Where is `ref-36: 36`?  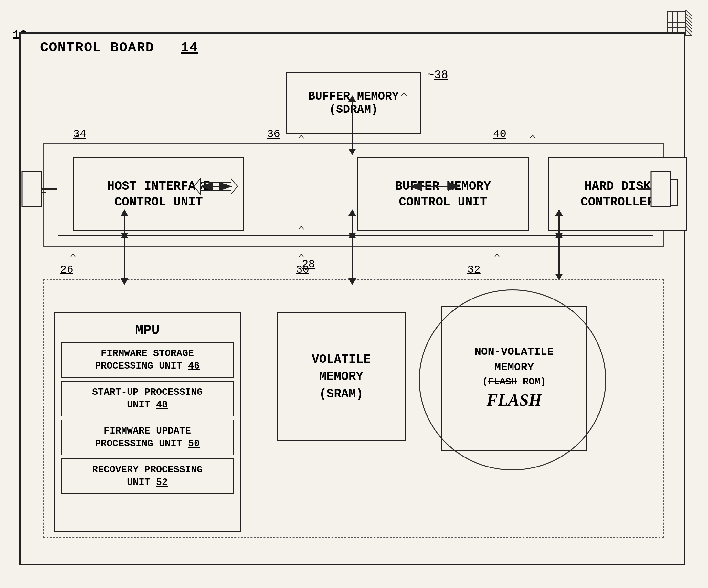
ref-36: 36 is located at coordinates (274, 134).